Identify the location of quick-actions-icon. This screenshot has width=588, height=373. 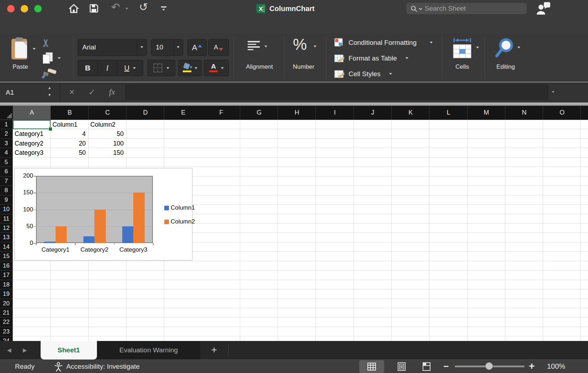
(164, 9).